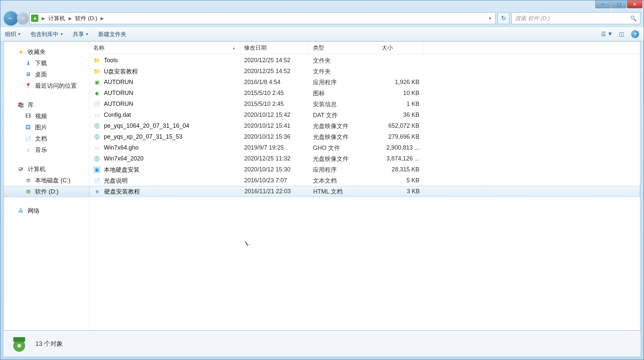 Image resolution: width=644 pixels, height=360 pixels. I want to click on search-input: 搜索 软件 (D:) 🔍, so click(576, 18).